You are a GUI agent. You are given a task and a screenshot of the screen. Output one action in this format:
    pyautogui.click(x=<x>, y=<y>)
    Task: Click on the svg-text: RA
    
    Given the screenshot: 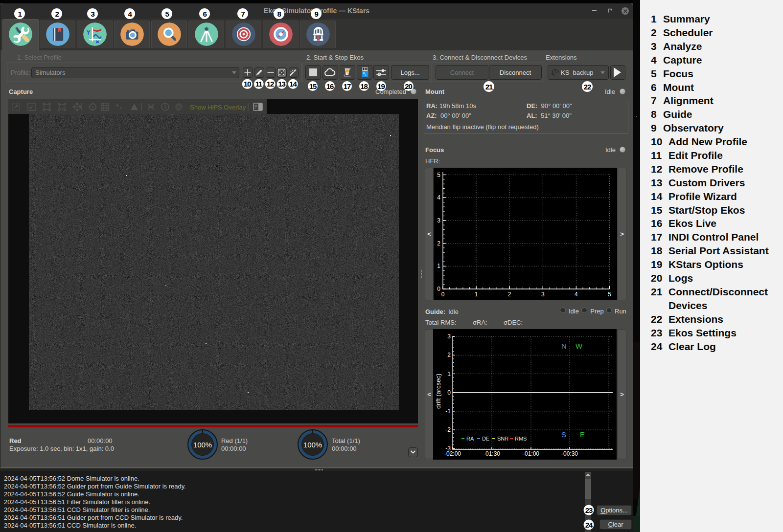 What is the action you would take?
    pyautogui.click(x=470, y=439)
    